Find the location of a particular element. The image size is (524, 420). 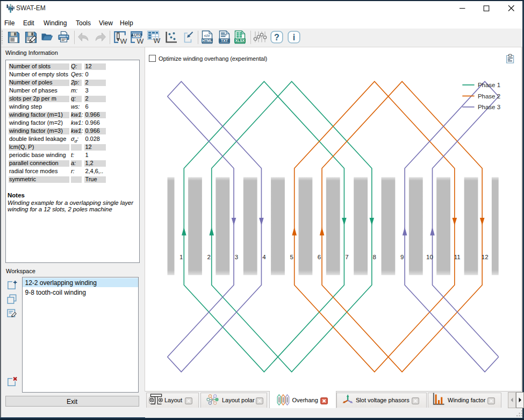

svg-text: i is located at coordinates (294, 38).